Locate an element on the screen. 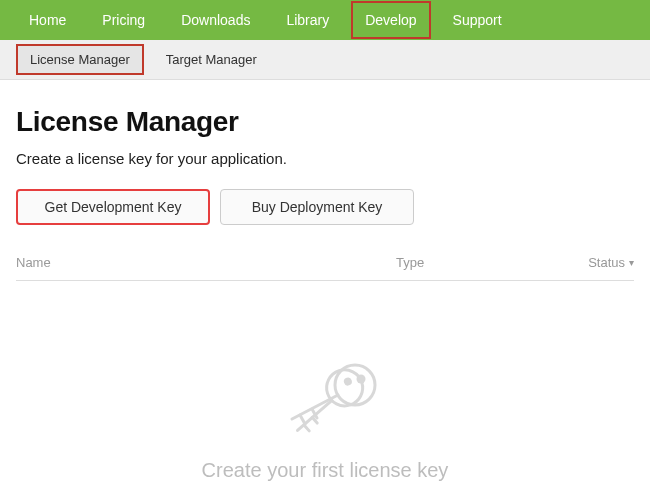  column-name: Name is located at coordinates (206, 262).